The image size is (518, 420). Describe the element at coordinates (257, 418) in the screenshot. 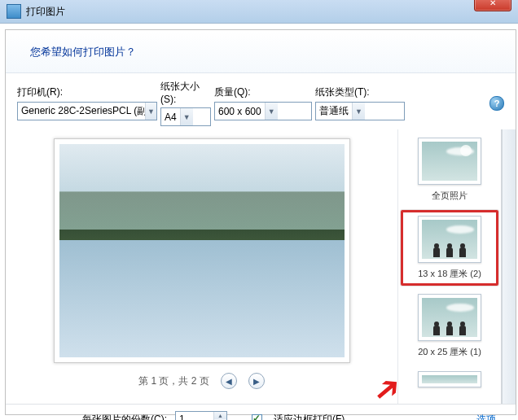

I see `fit-frame-checkbox` at that location.